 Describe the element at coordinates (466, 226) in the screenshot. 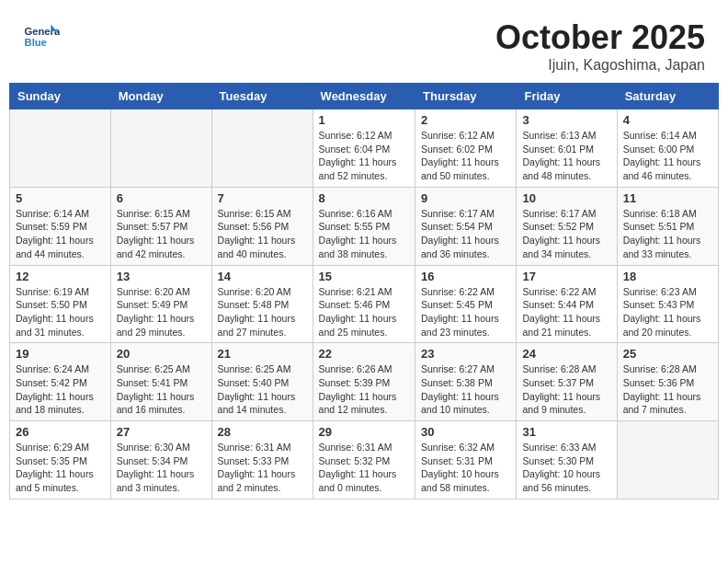

I see `calendar-day-9: 9Sunrise: 6:17 AM Sunset: 5:54 PM Daylig…` at that location.